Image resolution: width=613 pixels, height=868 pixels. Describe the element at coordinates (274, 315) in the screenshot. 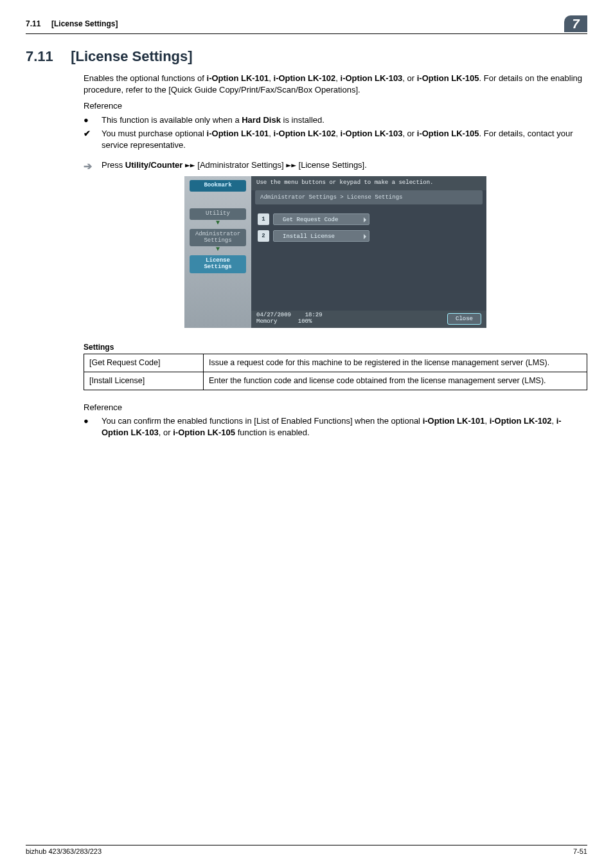

I see `status-date: 04/27/2009` at that location.